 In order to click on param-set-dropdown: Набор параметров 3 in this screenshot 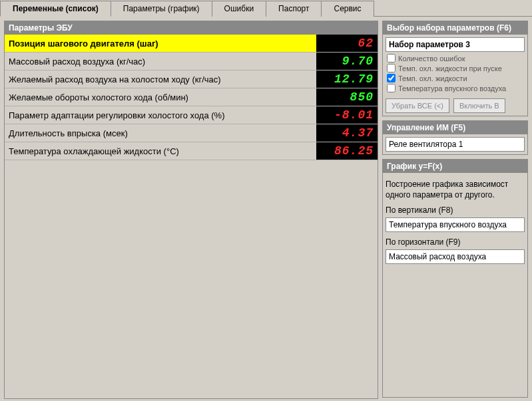, I will do `click(455, 45)`.